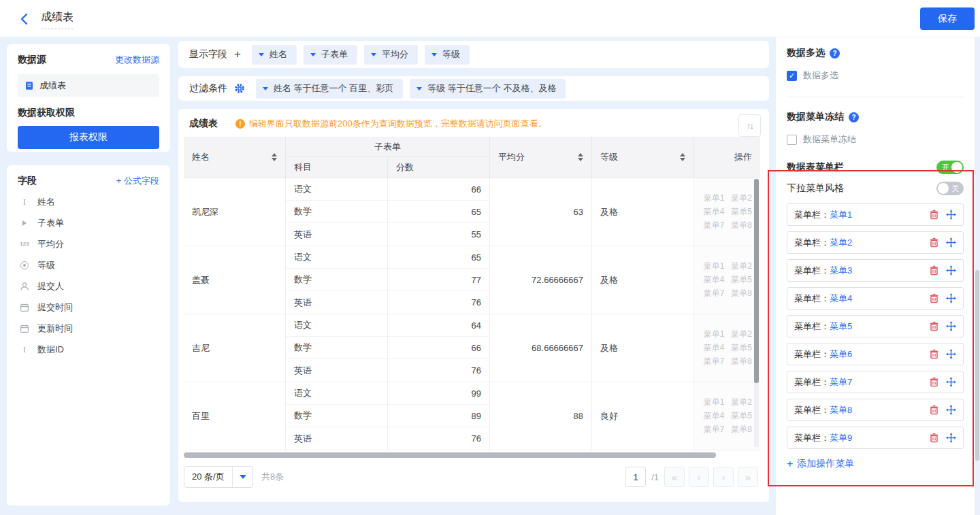 The image size is (980, 515). What do you see at coordinates (875, 464) in the screenshot?
I see `add-action-menu-link: + 添加操作菜单` at bounding box center [875, 464].